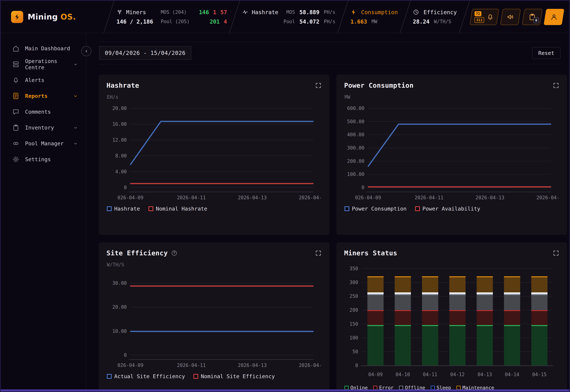 The width and height of the screenshot is (570, 392). I want to click on sidebar-item-label: Inventory, so click(40, 128).